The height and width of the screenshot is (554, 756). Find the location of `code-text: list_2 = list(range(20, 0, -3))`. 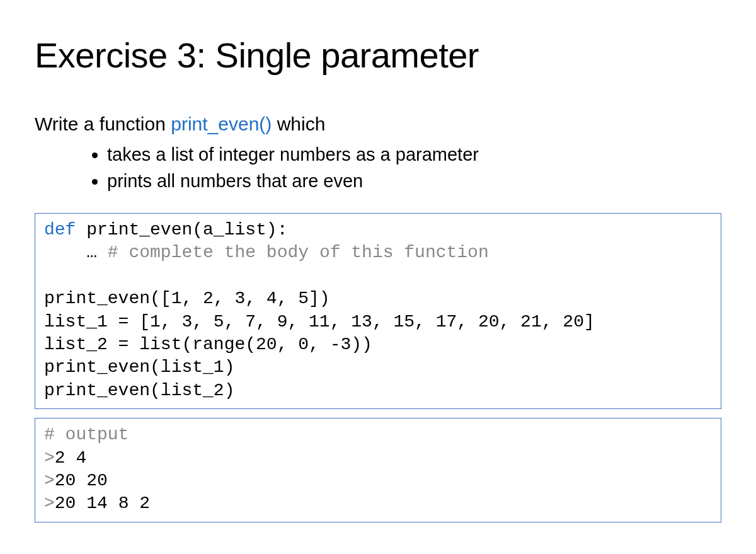

code-text: list_2 = list(range(20, 0, -3)) is located at coordinates (208, 344).